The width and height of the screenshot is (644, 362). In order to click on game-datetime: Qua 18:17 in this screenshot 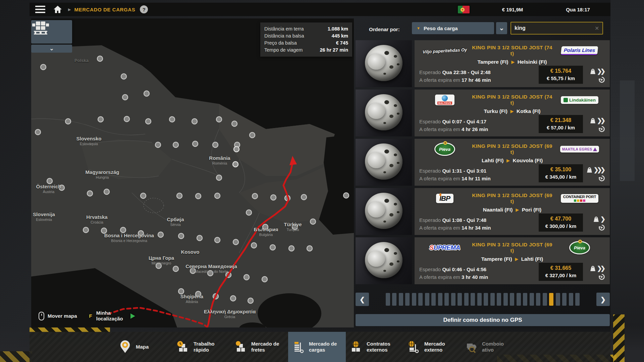, I will do `click(578, 9)`.